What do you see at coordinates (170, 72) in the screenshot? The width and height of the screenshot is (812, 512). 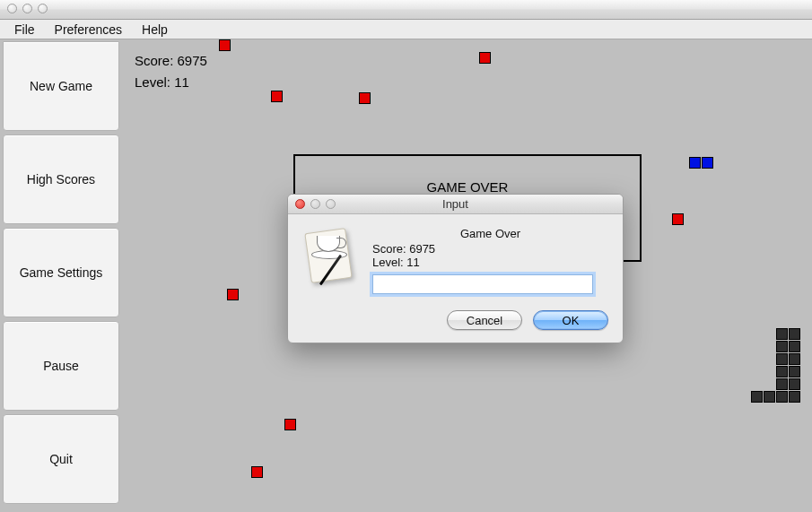 I see `game-info: Score: 6975 Level: 11` at bounding box center [170, 72].